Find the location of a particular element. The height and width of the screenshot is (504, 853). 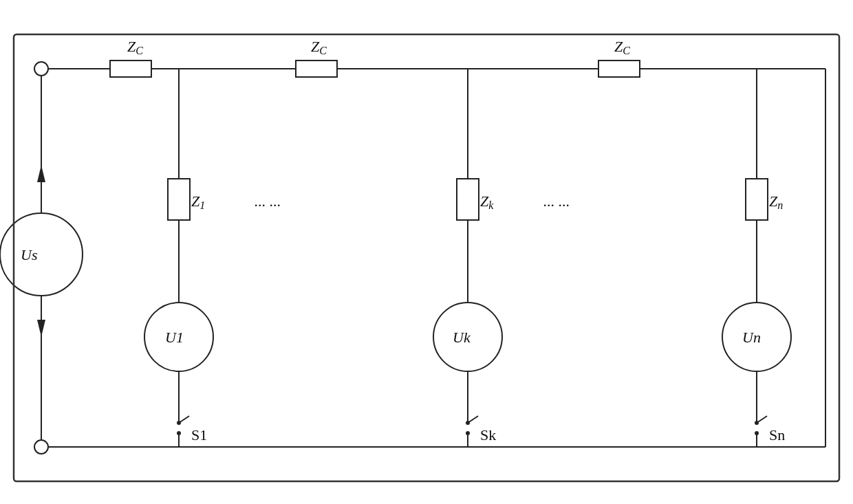

zc2-label: ZC is located at coordinates (319, 47).